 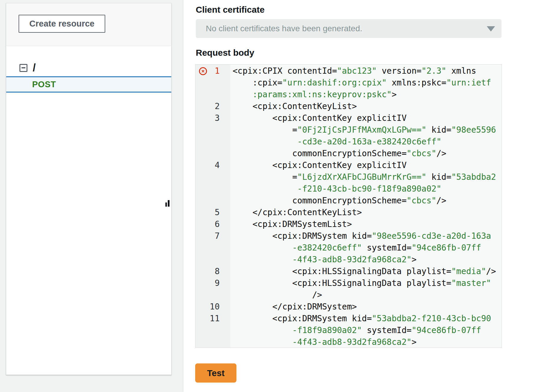 I want to click on code-line: <cpix:ContentKeyList>, so click(x=294, y=106).